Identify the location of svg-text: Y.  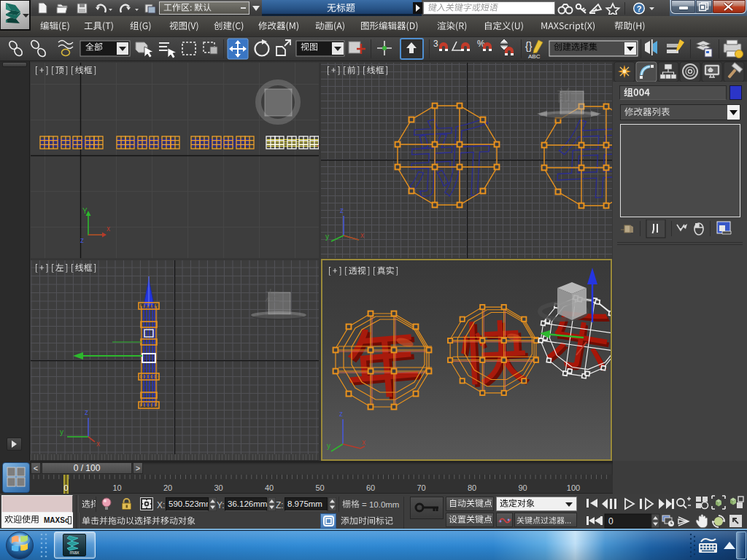
(85, 211).